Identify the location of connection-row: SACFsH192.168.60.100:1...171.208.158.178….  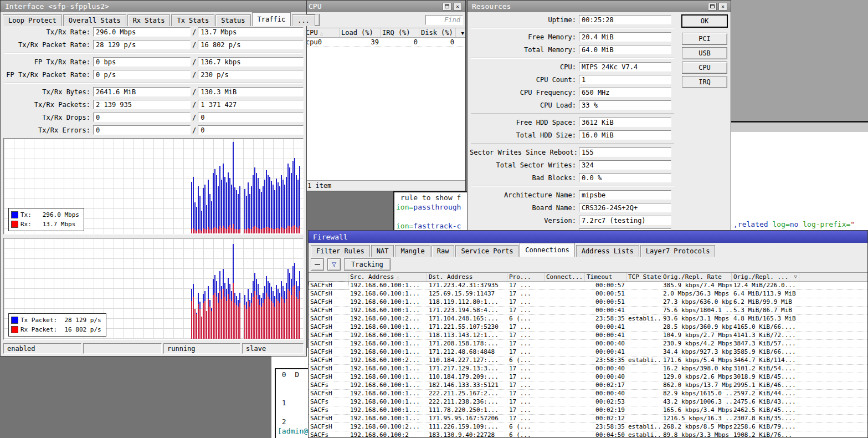
(588, 344).